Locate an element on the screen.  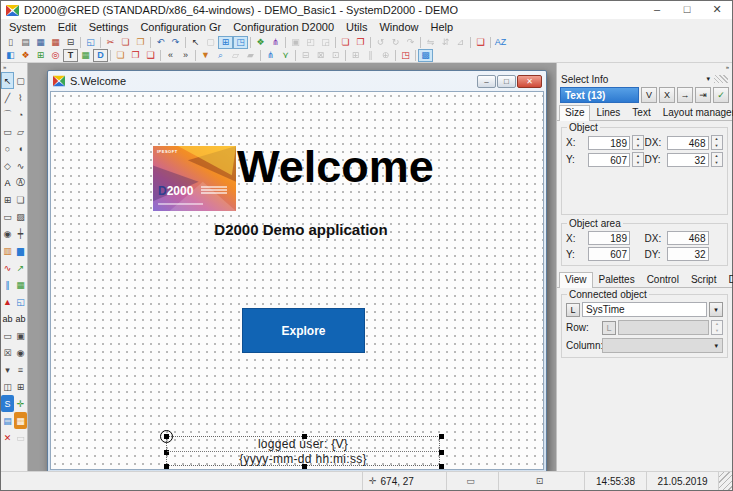
undo-icon: ↶ is located at coordinates (160, 42).